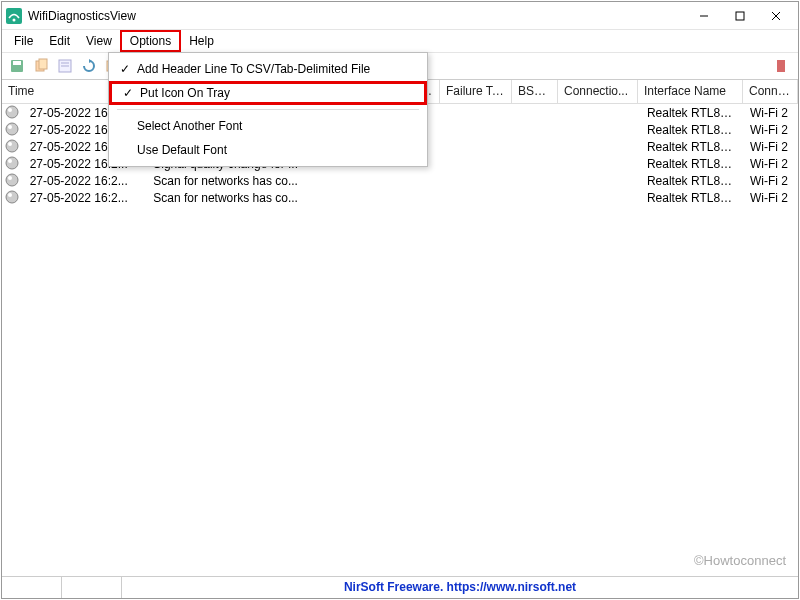 This screenshot has width=800, height=600. Describe the element at coordinates (182, 150) in the screenshot. I see `menu-item-label: Use Default Font` at that location.